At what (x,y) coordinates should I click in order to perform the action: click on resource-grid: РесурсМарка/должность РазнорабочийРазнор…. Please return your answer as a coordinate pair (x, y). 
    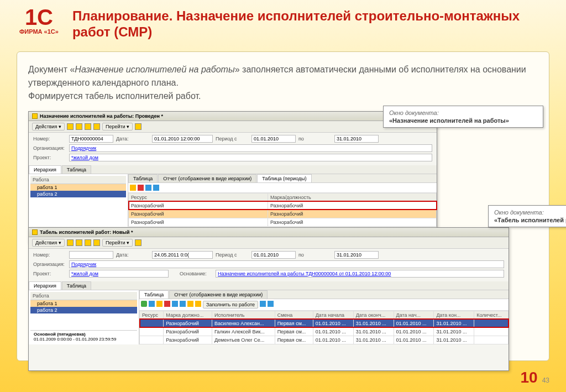
    Looking at the image, I should click on (282, 210).